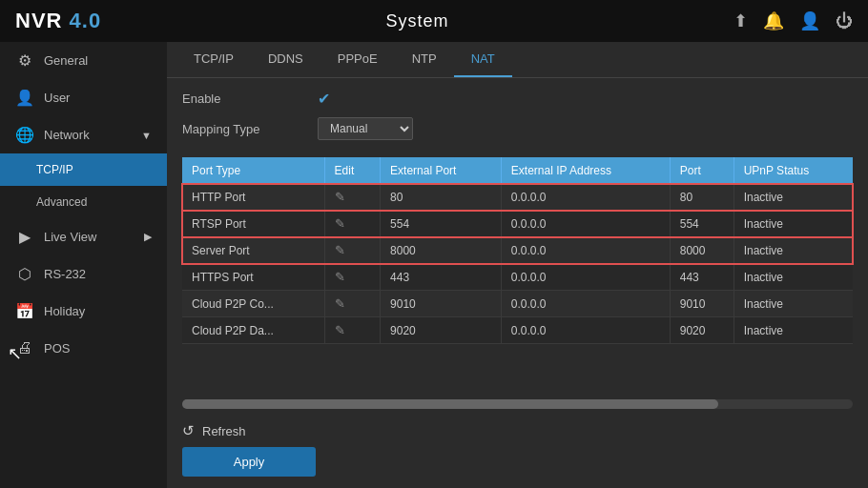  I want to click on enable-label: Enable, so click(244, 99).